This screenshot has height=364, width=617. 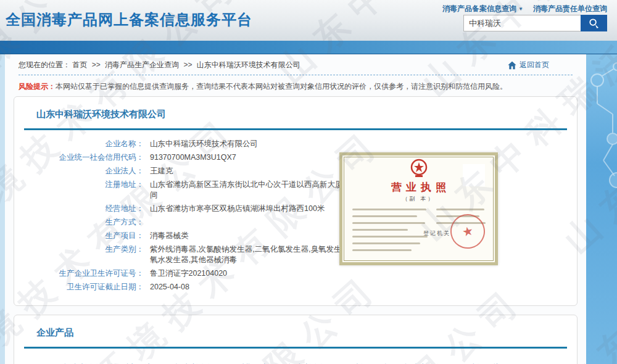 I want to click on breadcrumb-current: 山东中科瑞沃环境技术有限公司, so click(x=249, y=65).